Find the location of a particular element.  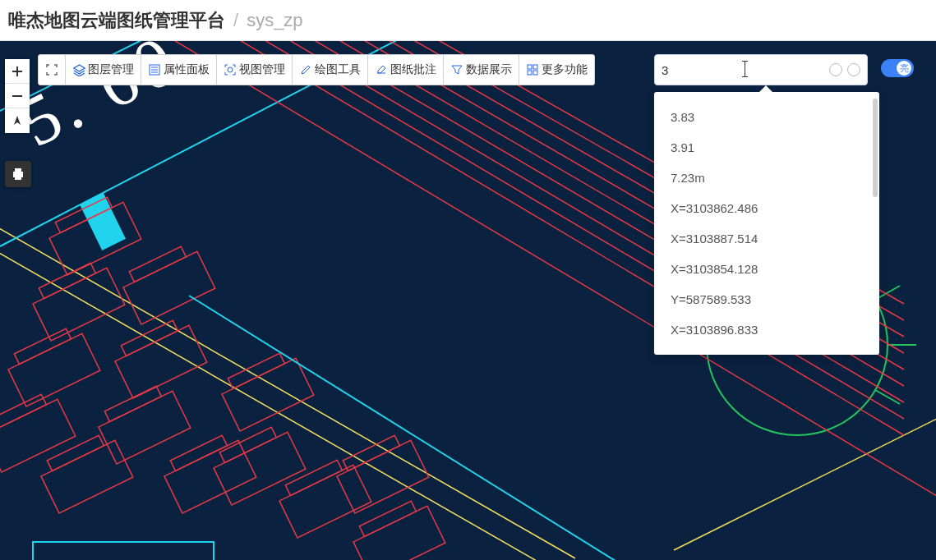

dropdown-item: 7.23m is located at coordinates (767, 177).